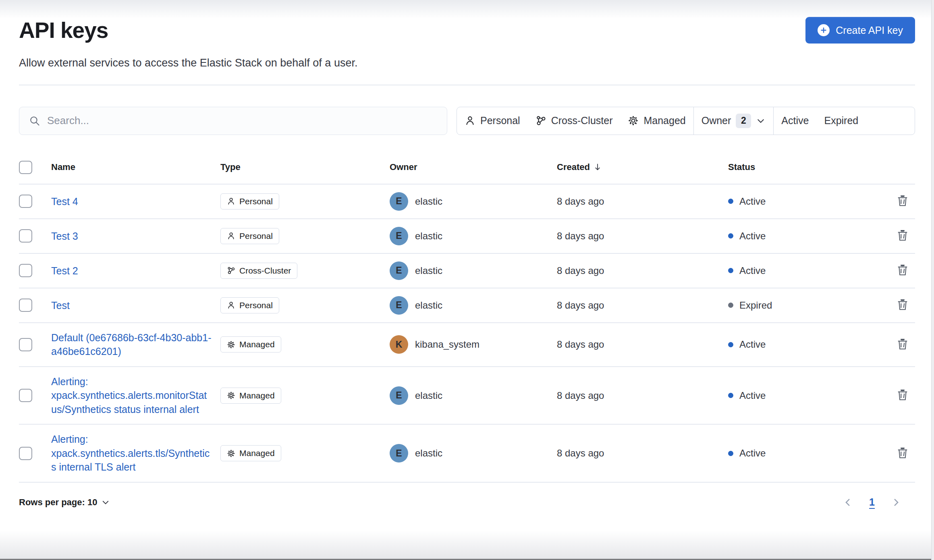  Describe the element at coordinates (761, 121) in the screenshot. I see `chevron-down-icon` at that location.